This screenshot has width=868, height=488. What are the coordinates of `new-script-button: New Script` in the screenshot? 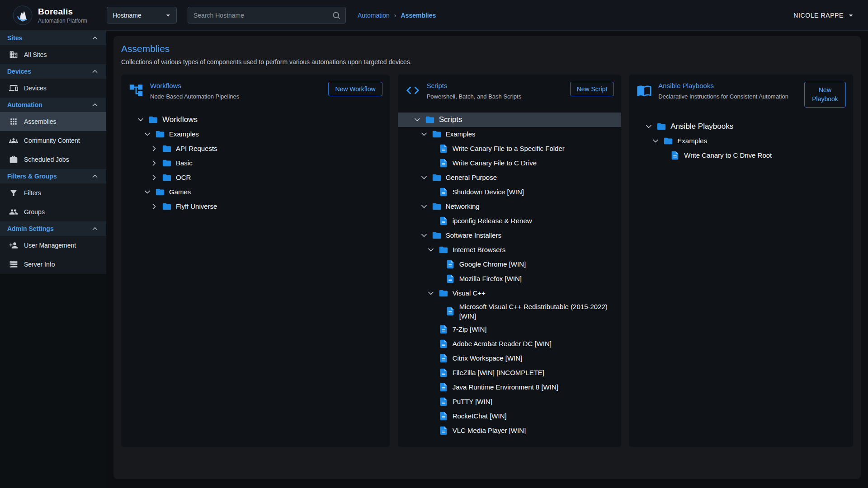 It's located at (592, 89).